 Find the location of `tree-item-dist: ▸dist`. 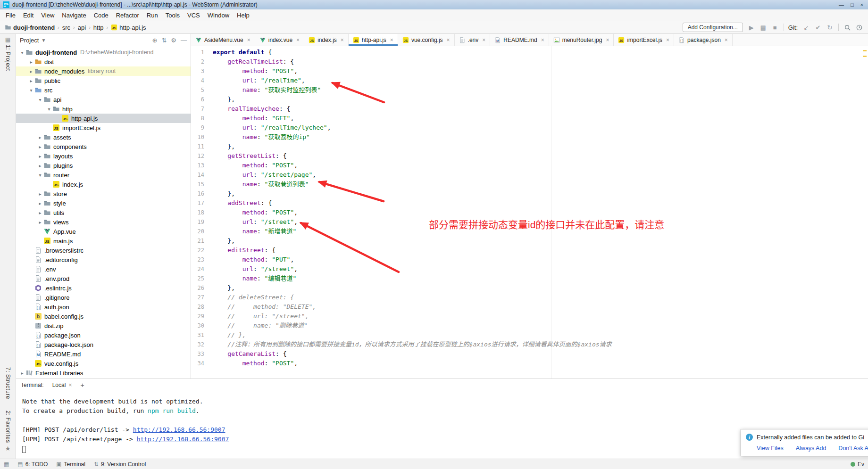

tree-item-dist: ▸dist is located at coordinates (103, 62).